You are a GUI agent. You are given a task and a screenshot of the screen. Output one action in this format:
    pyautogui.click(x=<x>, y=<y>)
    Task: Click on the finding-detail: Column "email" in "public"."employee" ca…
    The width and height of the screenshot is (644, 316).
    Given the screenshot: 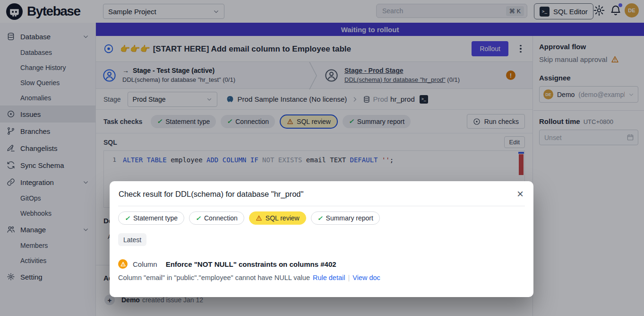 What is the action you would take?
    pyautogui.click(x=321, y=275)
    